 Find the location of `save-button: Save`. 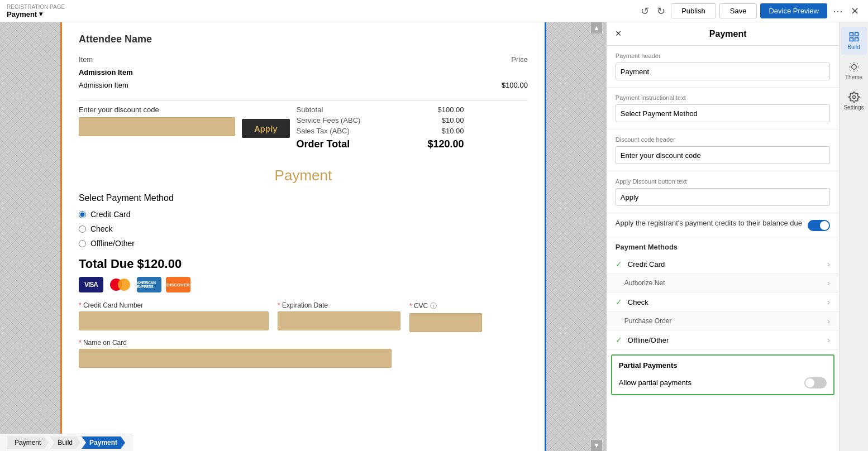

save-button: Save is located at coordinates (738, 11).